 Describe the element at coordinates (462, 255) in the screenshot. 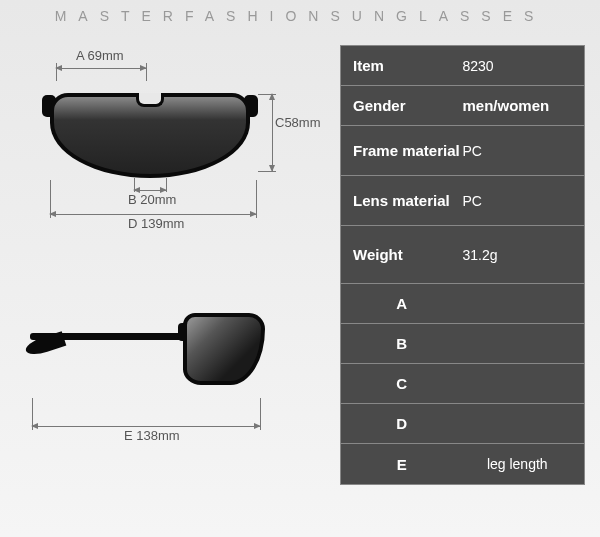

I see `spec-row-weight: Weight 31.2g` at that location.